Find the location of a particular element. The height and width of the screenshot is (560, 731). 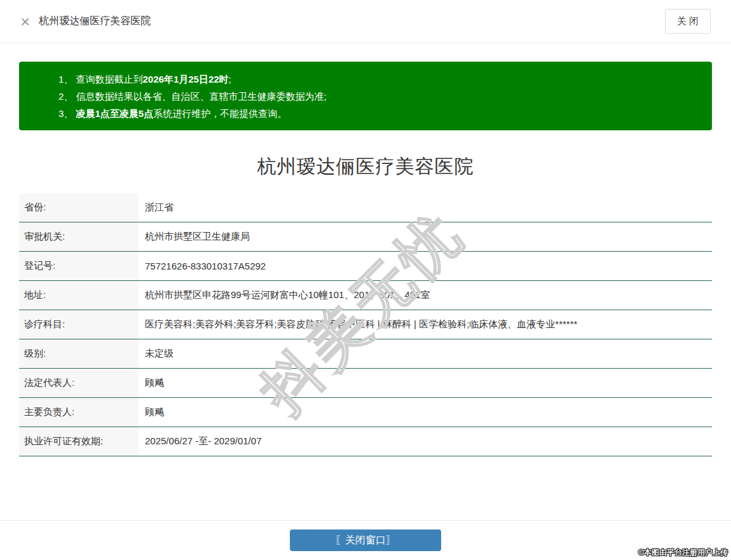

row-label: 主要负责人: is located at coordinates (79, 412).